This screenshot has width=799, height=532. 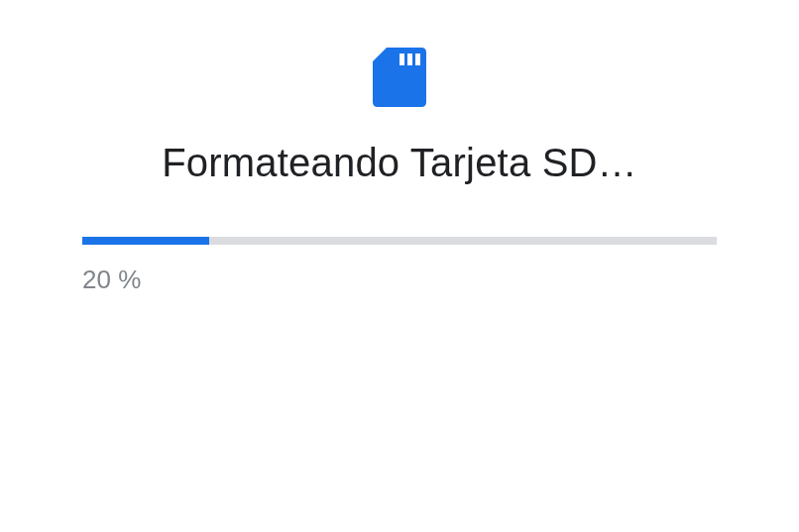 What do you see at coordinates (400, 79) in the screenshot?
I see `sd-card-icon` at bounding box center [400, 79].